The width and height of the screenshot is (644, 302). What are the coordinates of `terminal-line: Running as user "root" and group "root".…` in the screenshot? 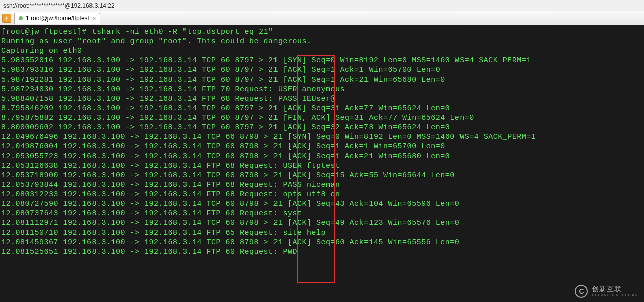 It's located at (322, 41).